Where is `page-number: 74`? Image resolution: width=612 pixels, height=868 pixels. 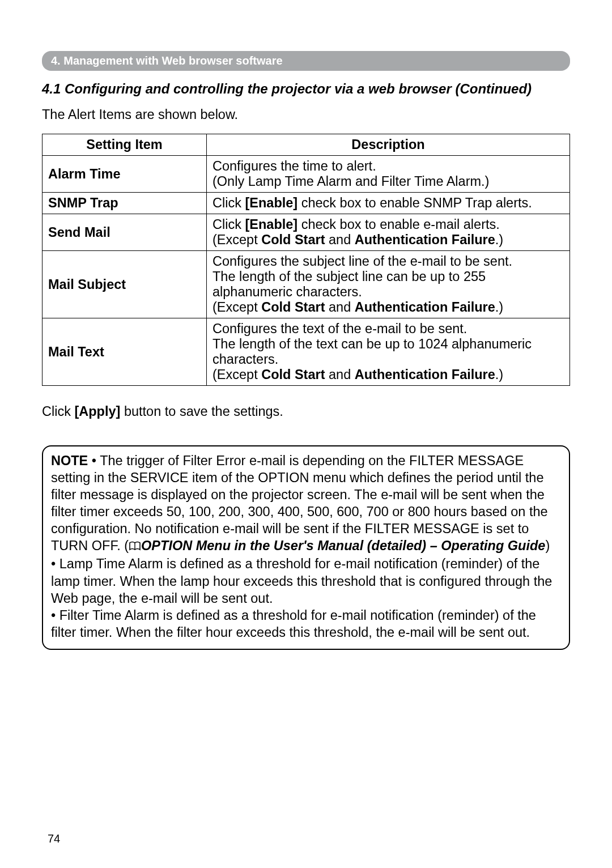 page-number: 74 is located at coordinates (54, 839).